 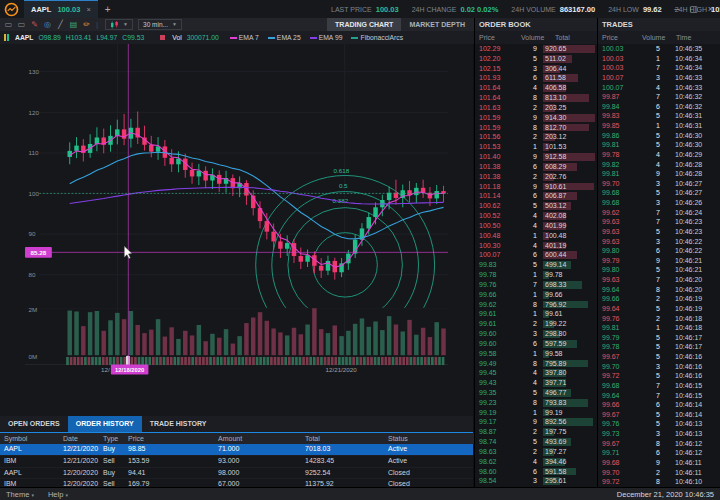 I want to click on trade-row: 100.07410:46:33, so click(x=659, y=88).